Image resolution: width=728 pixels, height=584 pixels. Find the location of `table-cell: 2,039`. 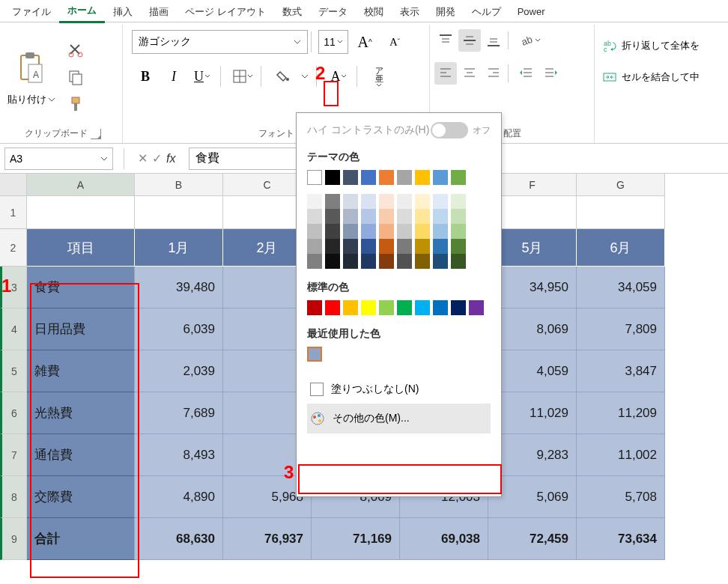

table-cell: 2,039 is located at coordinates (179, 371).